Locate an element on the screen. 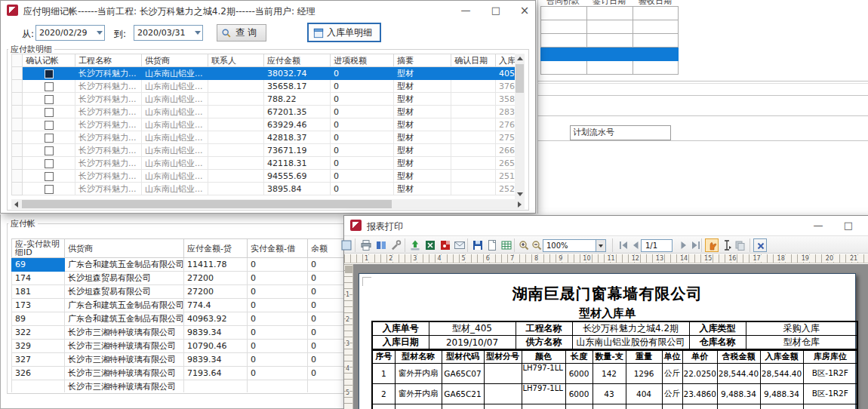 The image size is (868, 409). minimize-button: — is located at coordinates (466, 11).